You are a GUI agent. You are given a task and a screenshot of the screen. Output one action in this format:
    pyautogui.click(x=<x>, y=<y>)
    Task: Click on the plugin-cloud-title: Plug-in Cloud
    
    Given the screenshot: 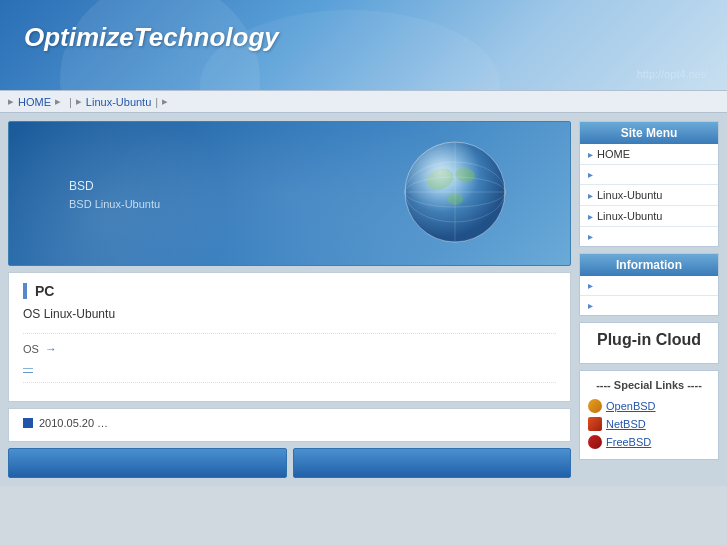 What is the action you would take?
    pyautogui.click(x=649, y=340)
    